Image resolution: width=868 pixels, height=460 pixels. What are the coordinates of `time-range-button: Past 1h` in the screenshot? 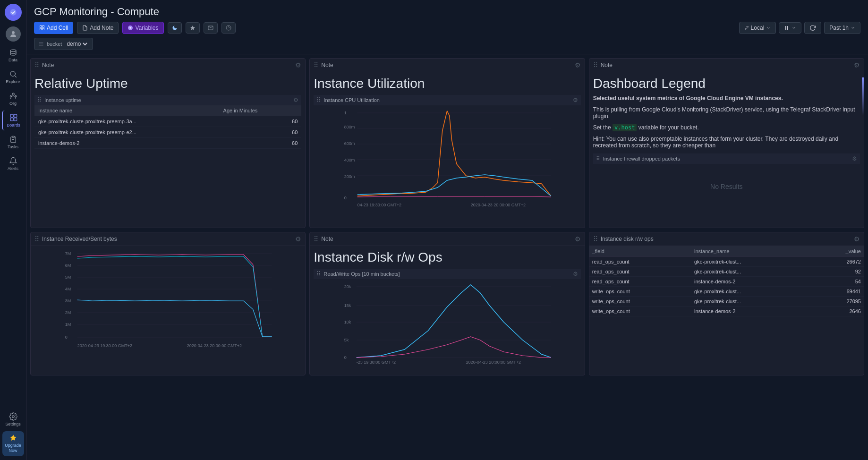 It's located at (842, 28).